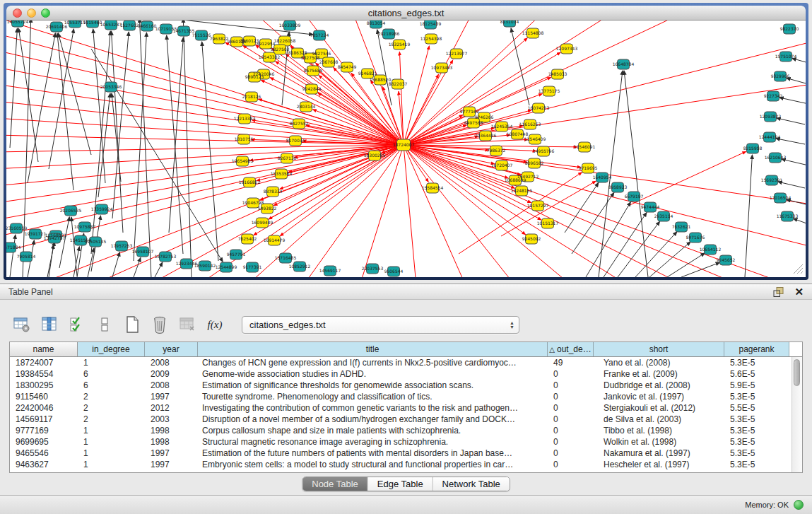  What do you see at coordinates (780, 198) in the screenshot?
I see `svg-text: 17016504` at bounding box center [780, 198].